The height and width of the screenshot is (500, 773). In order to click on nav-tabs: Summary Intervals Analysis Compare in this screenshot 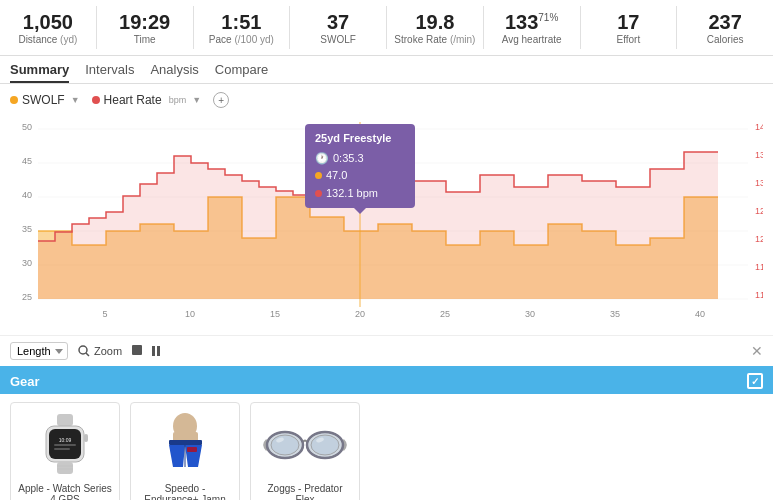, I will do `click(386, 70)`.